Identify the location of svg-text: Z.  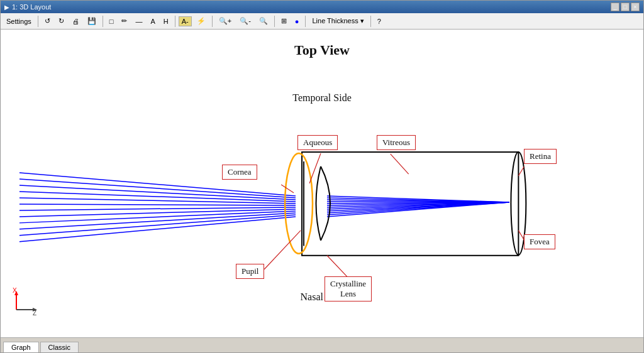
(35, 313).